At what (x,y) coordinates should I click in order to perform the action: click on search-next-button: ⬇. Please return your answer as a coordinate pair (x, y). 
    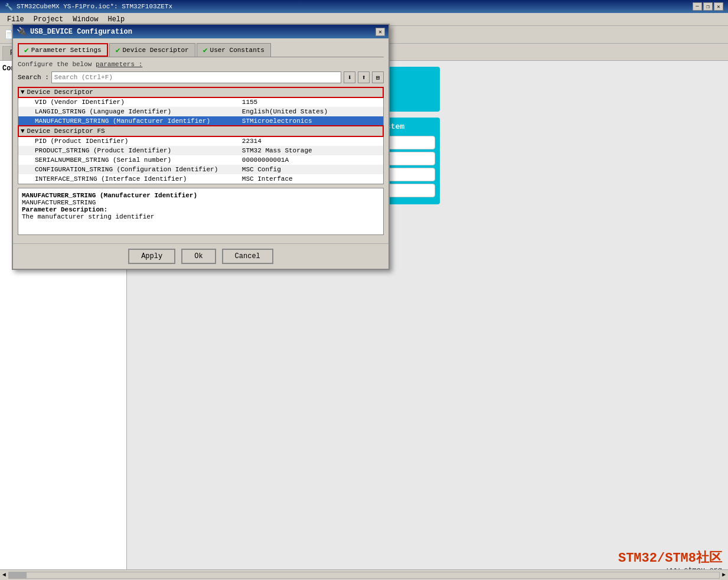
    Looking at the image, I should click on (350, 77).